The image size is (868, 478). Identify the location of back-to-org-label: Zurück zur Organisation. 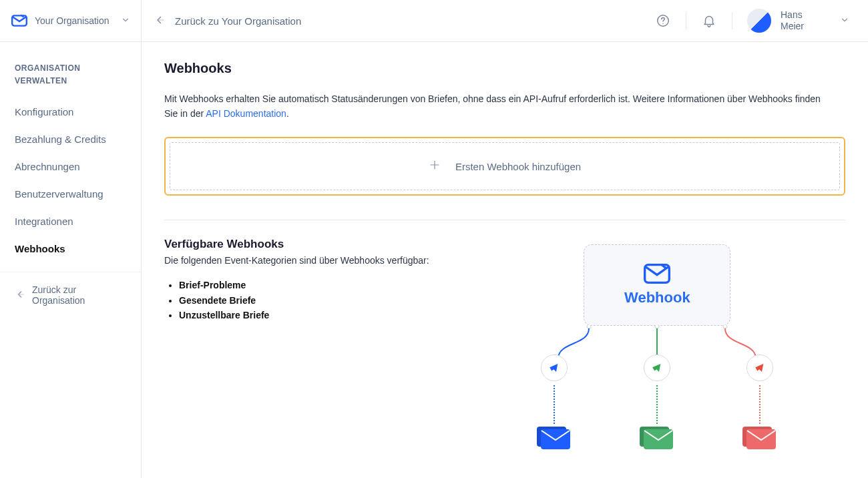
(79, 295).